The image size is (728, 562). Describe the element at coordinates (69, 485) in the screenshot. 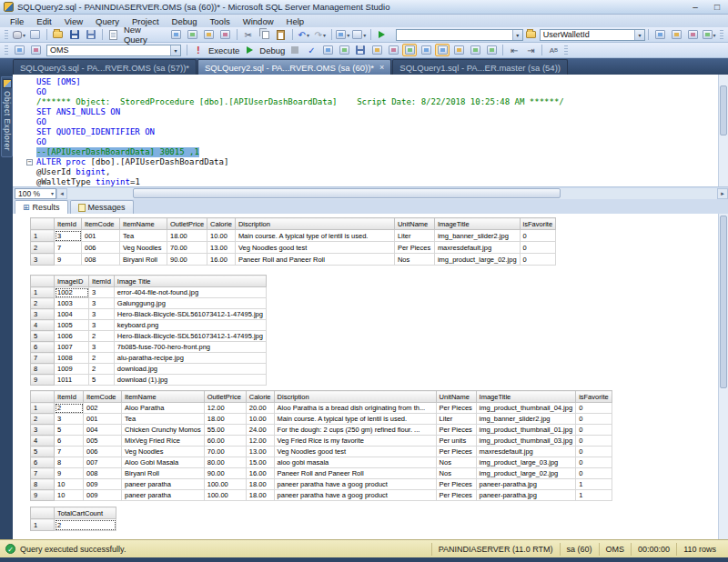

I see `grid-cell: 10` at that location.